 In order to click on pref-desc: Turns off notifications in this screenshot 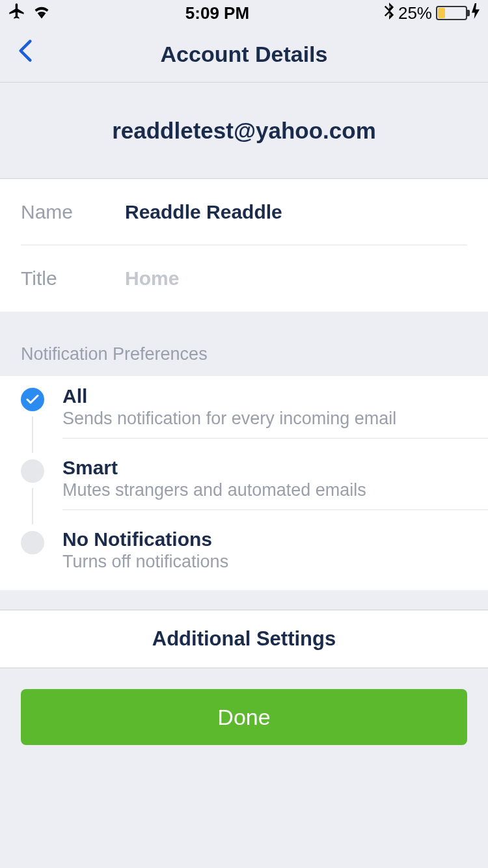, I will do `click(265, 562)`.